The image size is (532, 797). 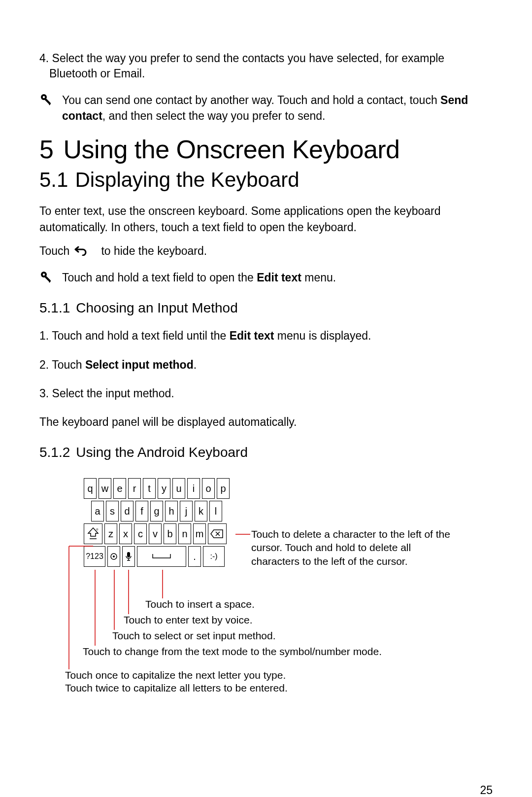 What do you see at coordinates (179, 488) in the screenshot?
I see `key-u: u` at bounding box center [179, 488].